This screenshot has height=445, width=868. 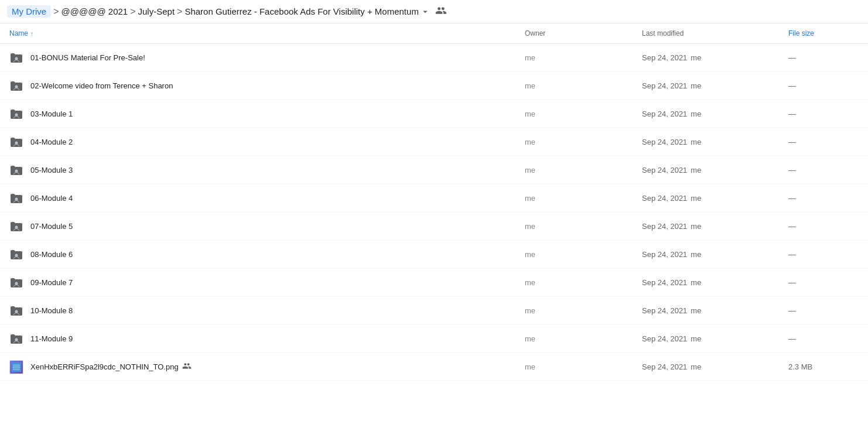 What do you see at coordinates (583, 33) in the screenshot?
I see `col-owner-header: Owner` at bounding box center [583, 33].